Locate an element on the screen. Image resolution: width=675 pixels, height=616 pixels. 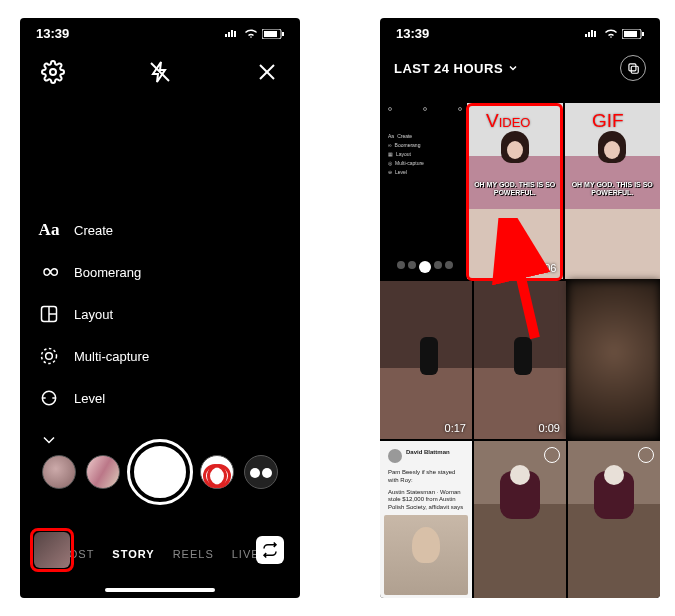
menu-label: Multi-capture is located at coordinates (112, 356).